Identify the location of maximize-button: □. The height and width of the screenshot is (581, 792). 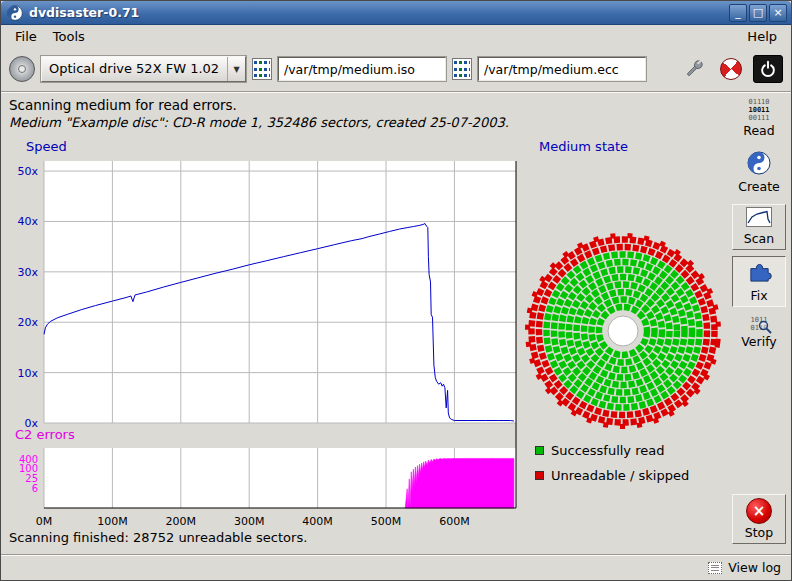
(758, 13).